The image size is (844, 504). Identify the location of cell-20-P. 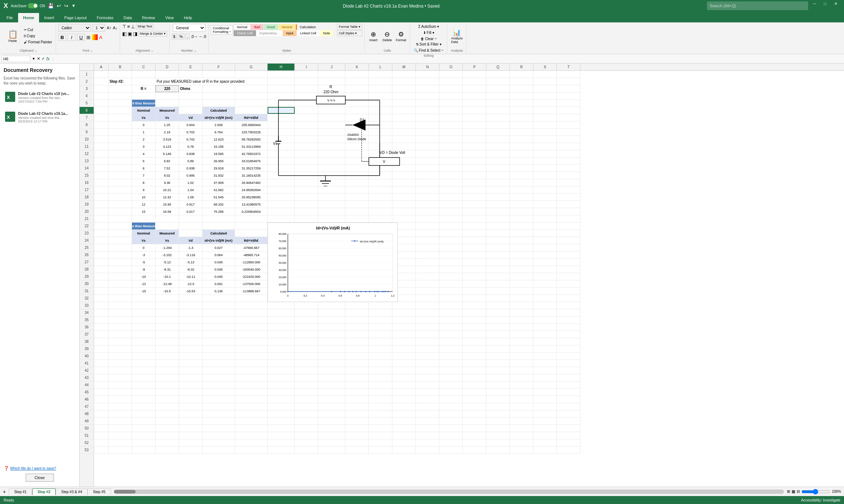
(474, 212).